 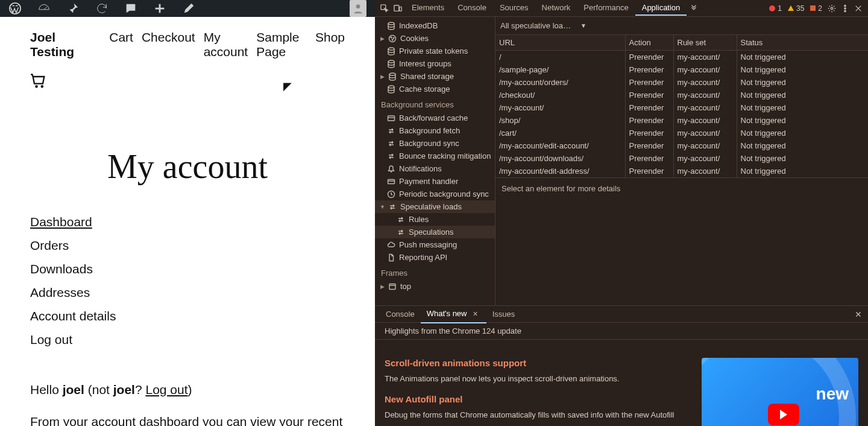 I want to click on pin-icon, so click(x=73, y=8).